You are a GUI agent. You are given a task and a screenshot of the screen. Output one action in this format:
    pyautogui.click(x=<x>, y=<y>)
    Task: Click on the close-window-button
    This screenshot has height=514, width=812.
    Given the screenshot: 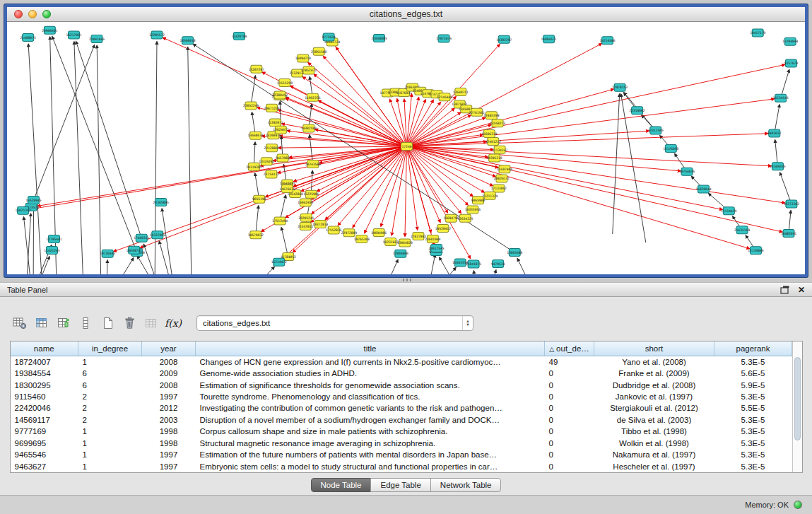 What is the action you would take?
    pyautogui.click(x=18, y=14)
    